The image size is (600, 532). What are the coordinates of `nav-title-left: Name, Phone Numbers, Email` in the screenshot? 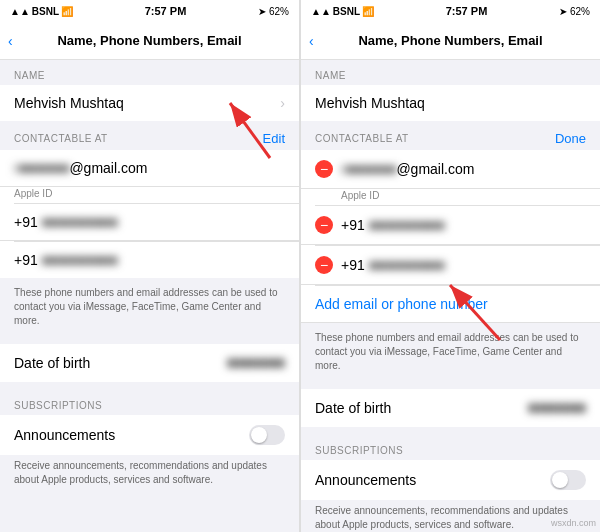 It's located at (149, 40).